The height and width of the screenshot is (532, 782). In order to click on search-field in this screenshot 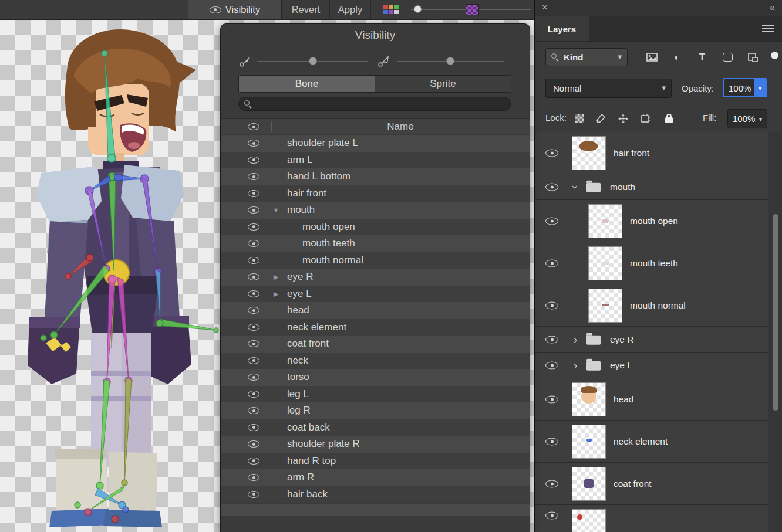, I will do `click(375, 104)`.